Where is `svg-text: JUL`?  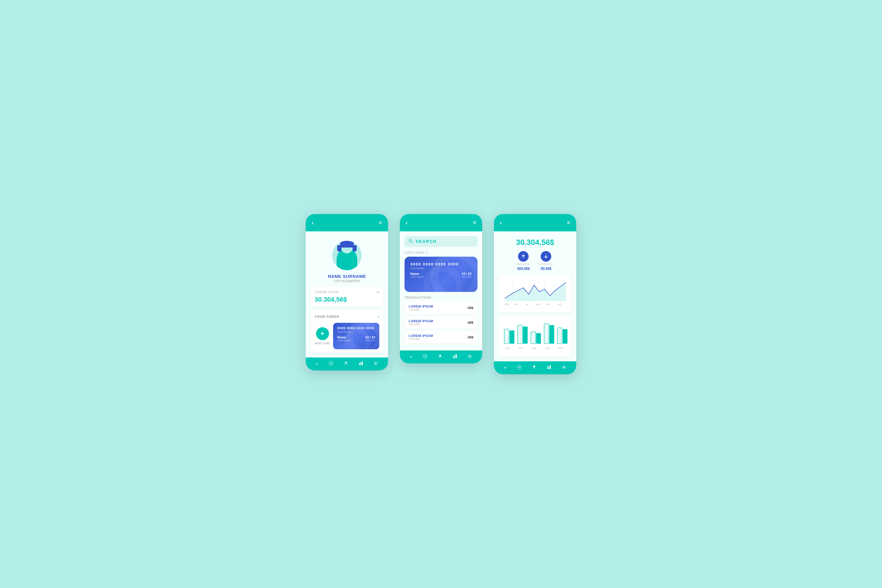 svg-text: JUL is located at coordinates (527, 304).